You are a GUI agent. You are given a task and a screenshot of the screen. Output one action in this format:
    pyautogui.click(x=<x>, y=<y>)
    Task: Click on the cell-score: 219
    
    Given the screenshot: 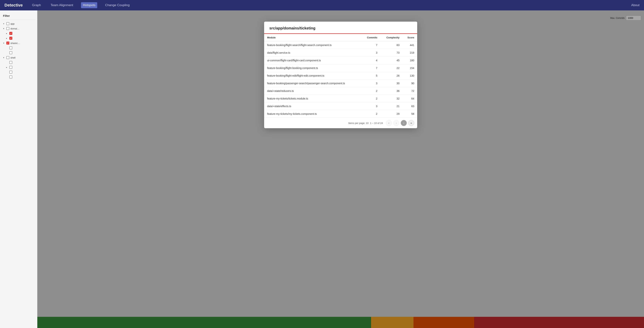 What is the action you would take?
    pyautogui.click(x=410, y=53)
    